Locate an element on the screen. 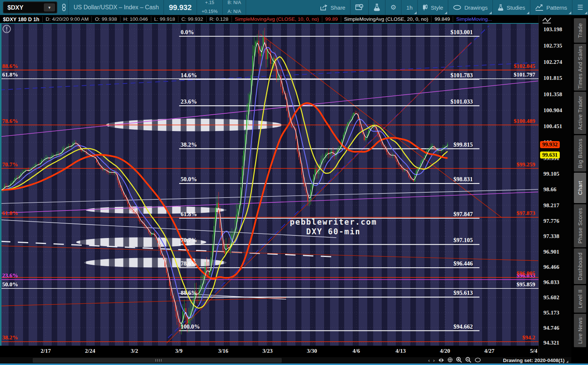 Image resolution: width=588 pixels, height=365 pixels. toolbar-separator is located at coordinates (246, 7).